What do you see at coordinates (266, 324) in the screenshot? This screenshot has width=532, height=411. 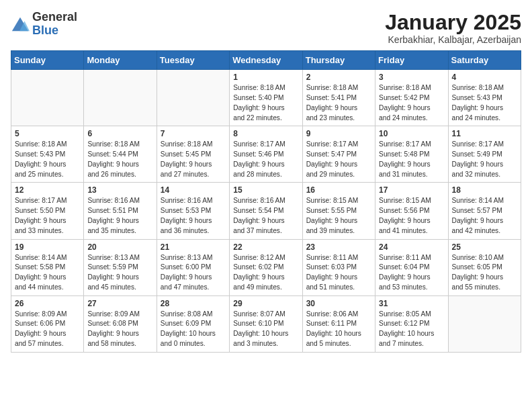 I see `calendar-week-5: 26Sunrise: 8:09 AM Sunset: 6:06 PM Dayli…` at bounding box center [266, 324].